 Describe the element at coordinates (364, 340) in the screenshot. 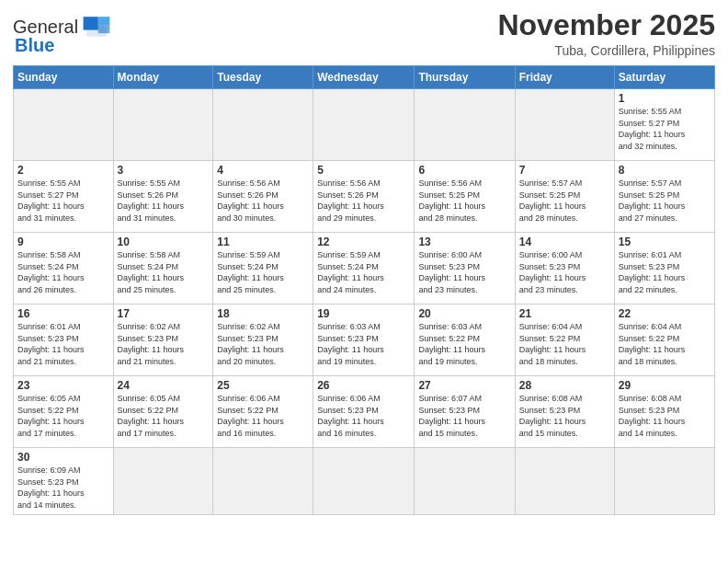

I see `calendar-cell: 19Sunrise: 6:03 AM Sunset: 5:23 PM Dayli…` at that location.